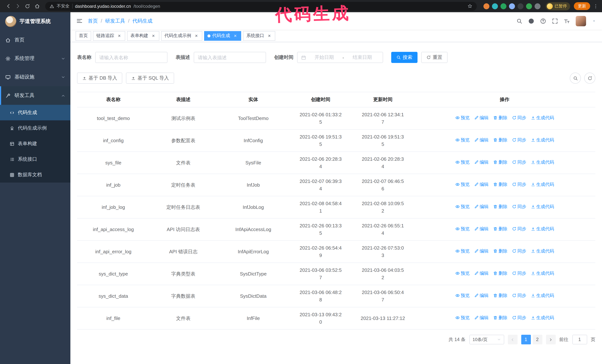  What do you see at coordinates (37, 6) in the screenshot?
I see `browser-home-button` at bounding box center [37, 6].